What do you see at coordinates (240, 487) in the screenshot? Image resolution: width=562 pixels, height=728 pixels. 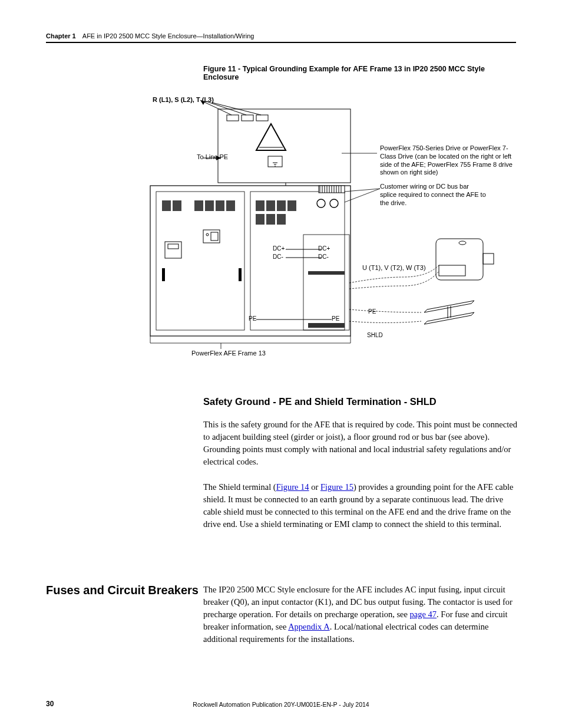 I see `para2-text-a: The Shield terminal (` at bounding box center [240, 487].